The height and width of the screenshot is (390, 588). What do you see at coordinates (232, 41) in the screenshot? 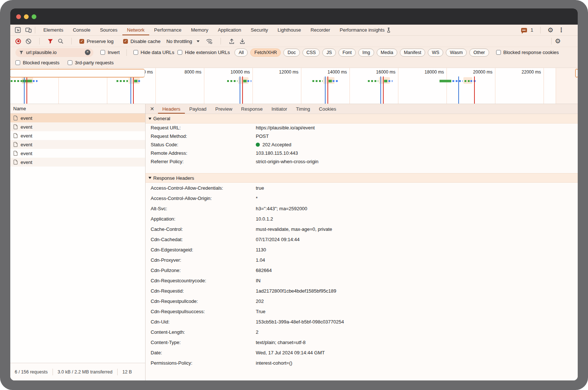
I see `import-har-icon` at bounding box center [232, 41].